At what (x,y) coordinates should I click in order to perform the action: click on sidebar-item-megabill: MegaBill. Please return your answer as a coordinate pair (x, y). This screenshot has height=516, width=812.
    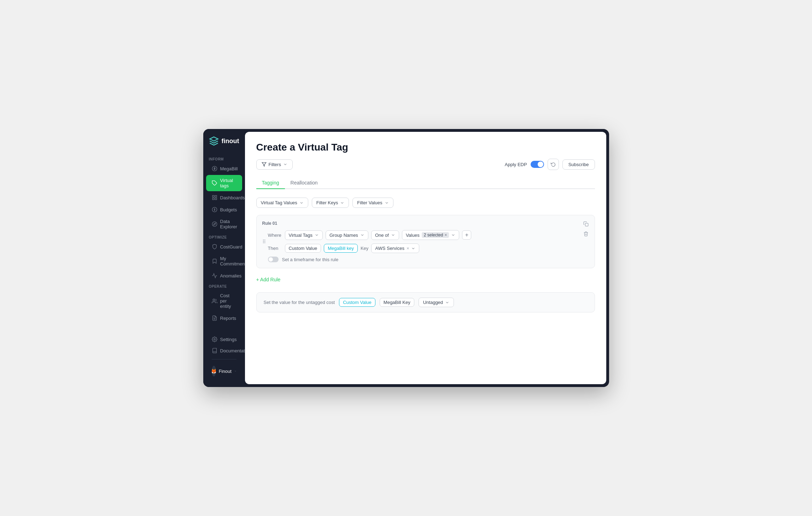
    Looking at the image, I should click on (224, 169).